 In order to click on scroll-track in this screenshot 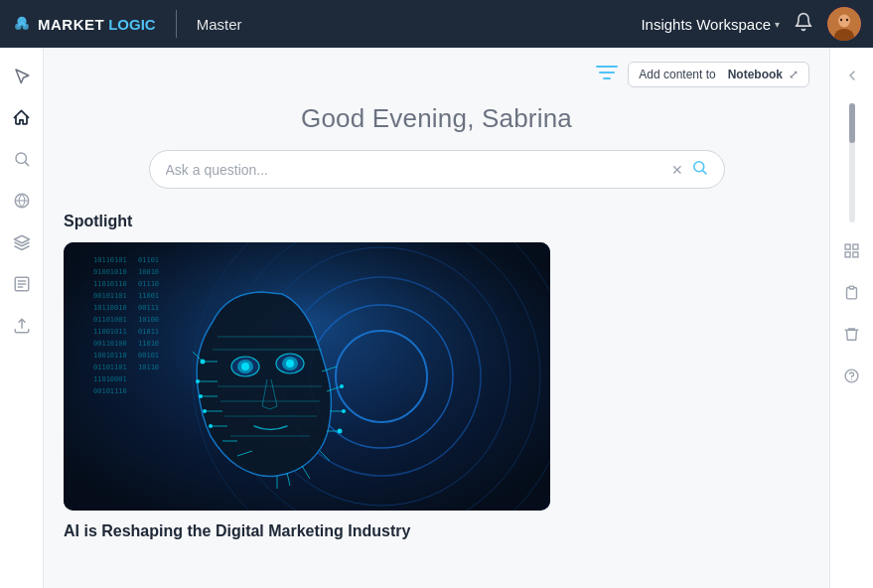, I will do `click(852, 163)`.